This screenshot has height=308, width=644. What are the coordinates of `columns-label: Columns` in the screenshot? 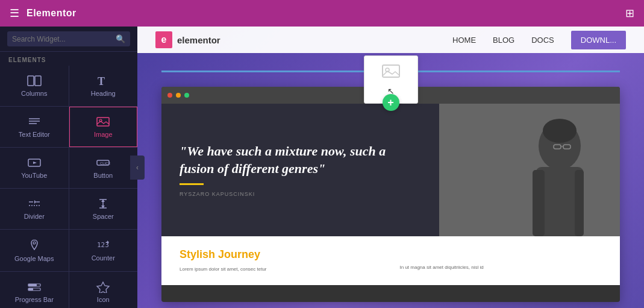 It's located at (34, 93).